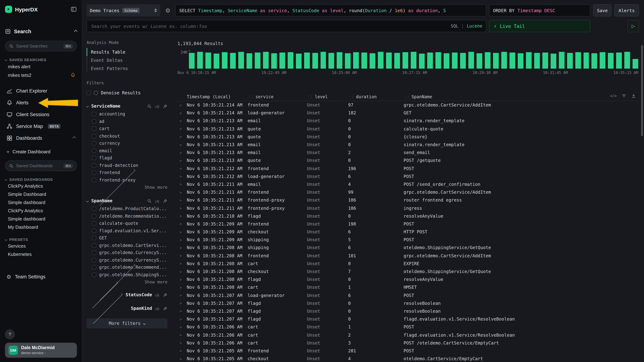 The image size is (644, 362). I want to click on code-view-icon: </>, so click(614, 96).